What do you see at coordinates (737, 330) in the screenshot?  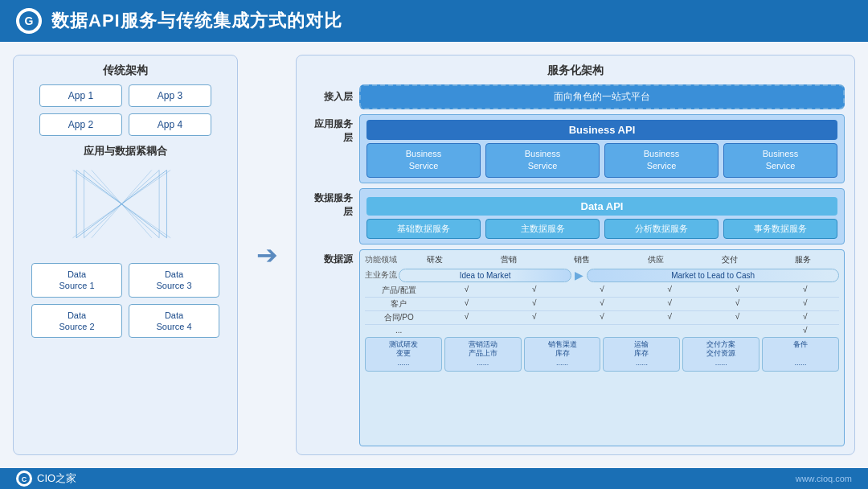 I see `row-3-v4` at bounding box center [737, 330].